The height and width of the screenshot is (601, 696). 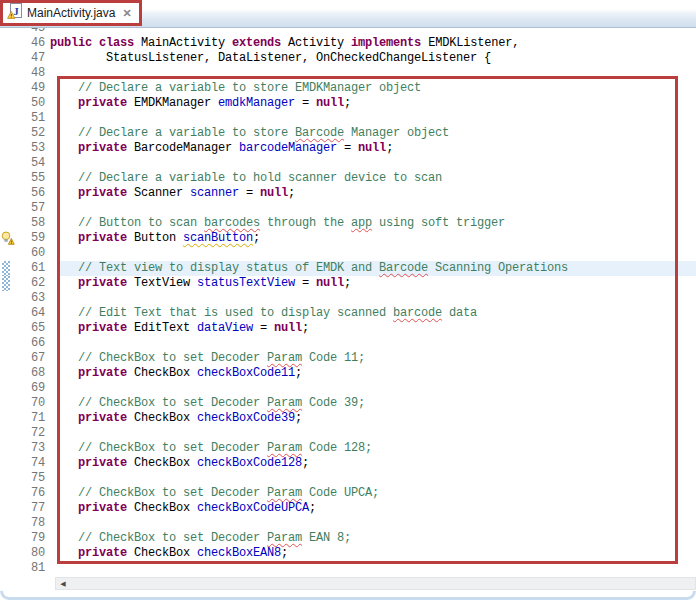 I want to click on line-number: 76, so click(x=30, y=494).